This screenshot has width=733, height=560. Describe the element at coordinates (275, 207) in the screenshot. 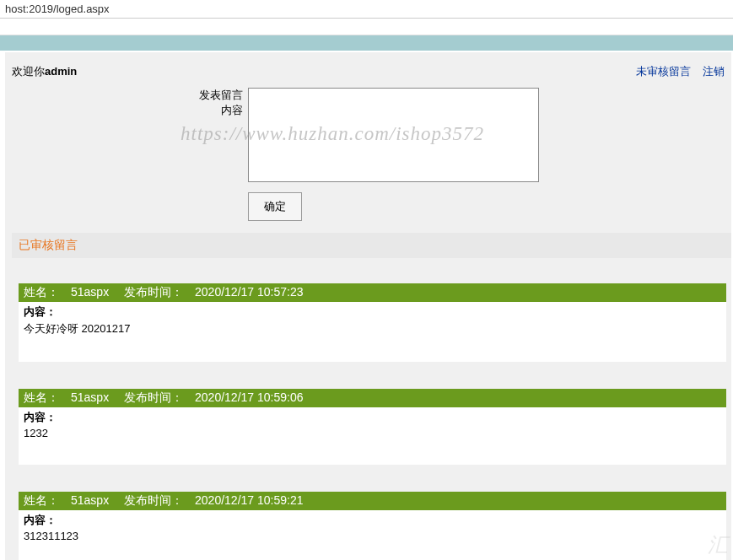

I see `submit-button: 确定` at that location.